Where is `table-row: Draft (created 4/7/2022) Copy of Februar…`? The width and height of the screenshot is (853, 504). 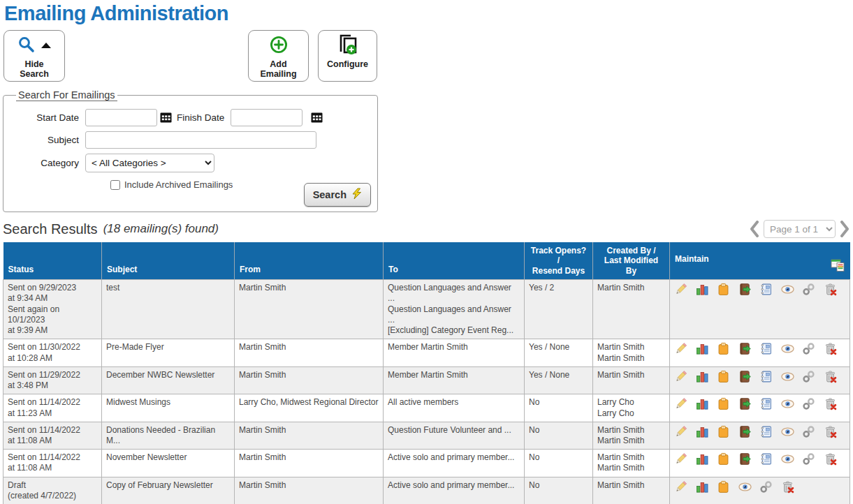
table-row: Draft (created 4/7/2022) Copy of Februar… is located at coordinates (427, 490).